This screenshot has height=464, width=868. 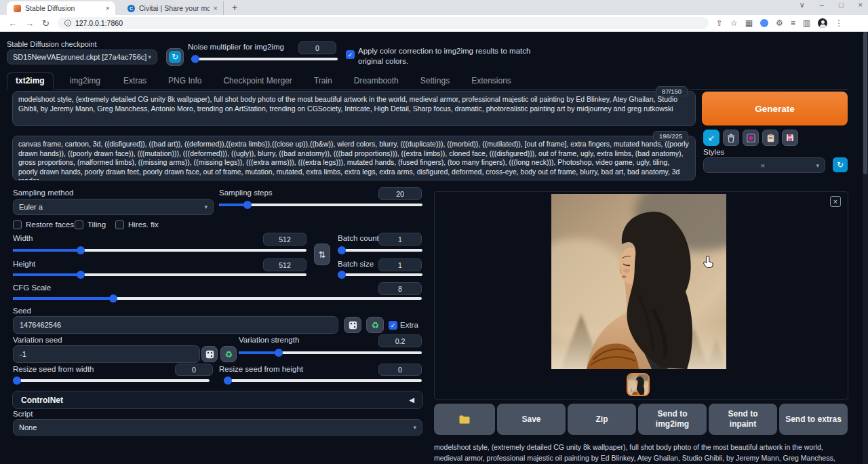 I want to click on height-value: 512, so click(x=285, y=265).